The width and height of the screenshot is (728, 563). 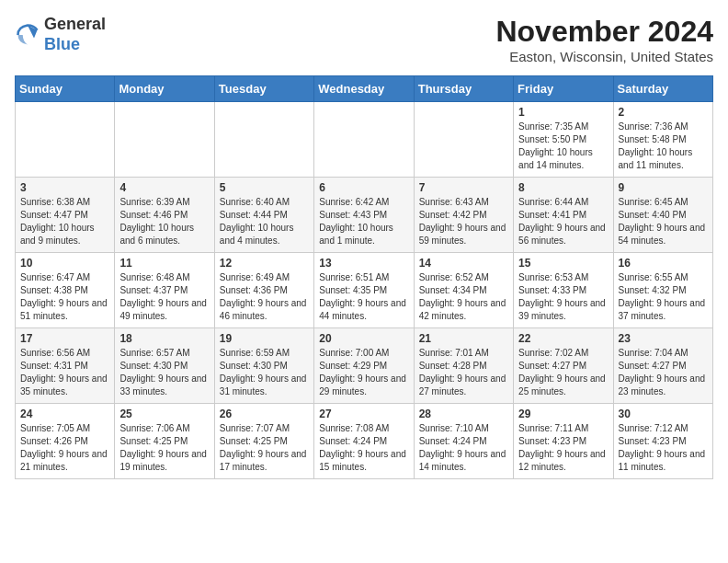 What do you see at coordinates (64, 263) in the screenshot?
I see `day-number: 10` at bounding box center [64, 263].